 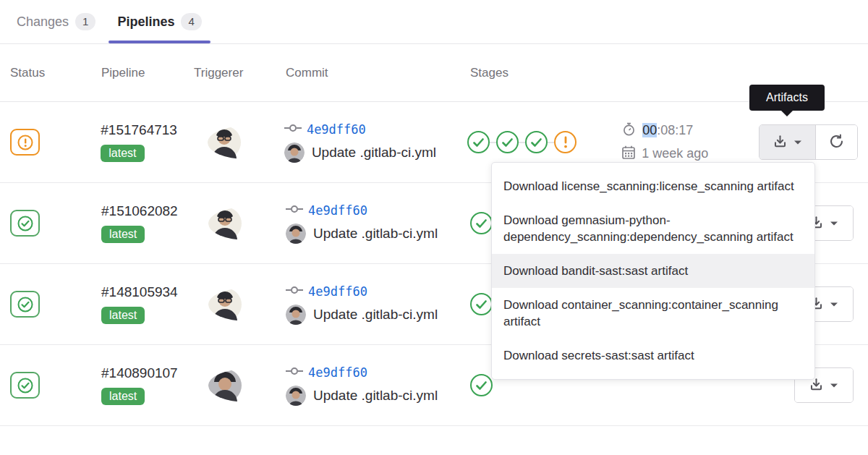 I want to click on tab-changes-badge: 1, so click(x=85, y=22).